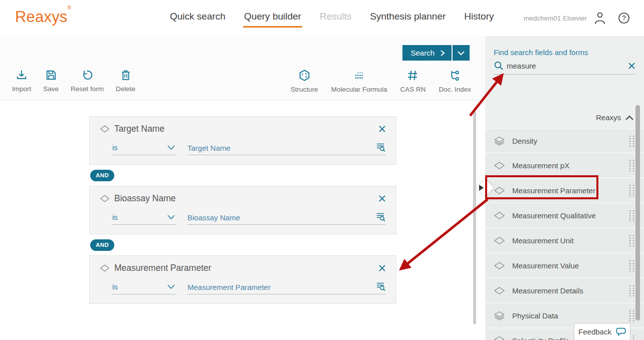 The height and width of the screenshot is (340, 644). I want to click on sidebar-scrollbar, so click(637, 213).